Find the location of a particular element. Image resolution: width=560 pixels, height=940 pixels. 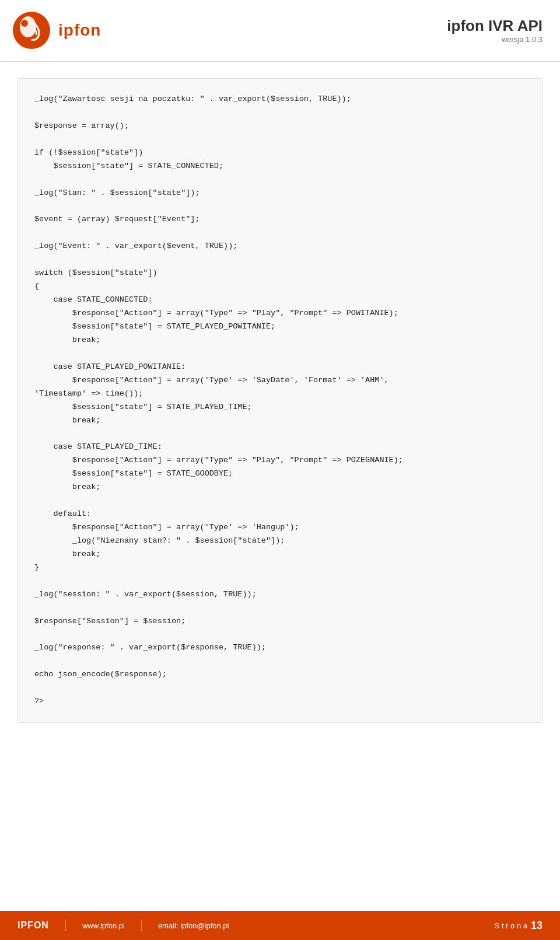

logo-area: ipfon is located at coordinates (56, 30).